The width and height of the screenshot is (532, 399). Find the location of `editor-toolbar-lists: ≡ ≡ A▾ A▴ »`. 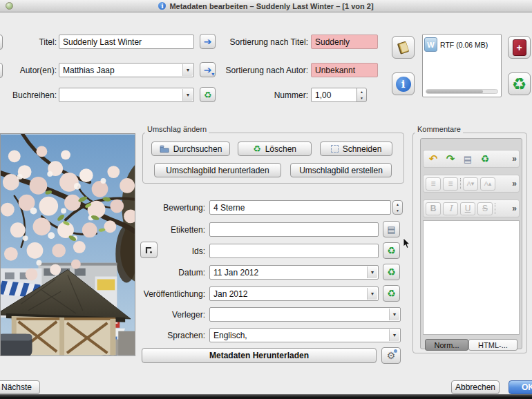

editor-toolbar-lists: ≡ ≡ A▾ A▴ » is located at coordinates (471, 184).